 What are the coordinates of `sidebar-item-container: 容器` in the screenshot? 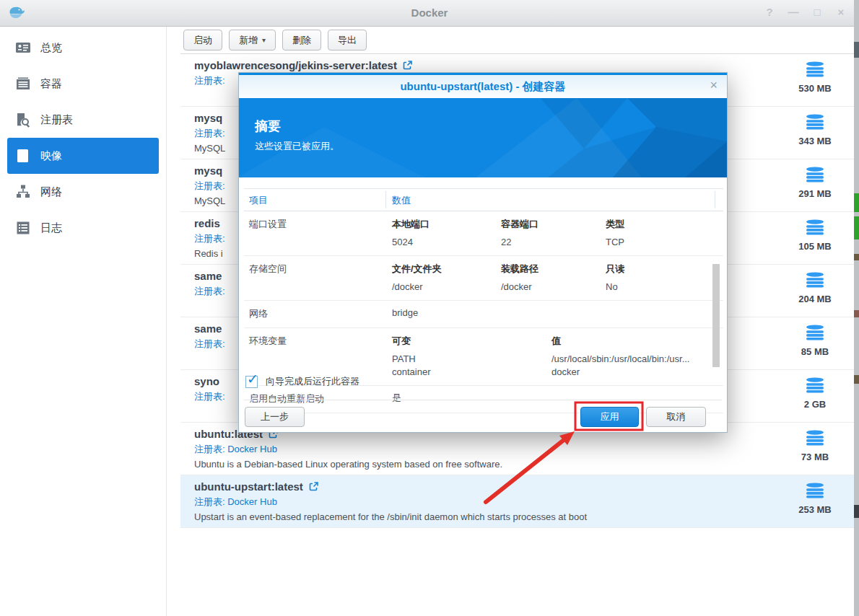 It's located at (83, 84).